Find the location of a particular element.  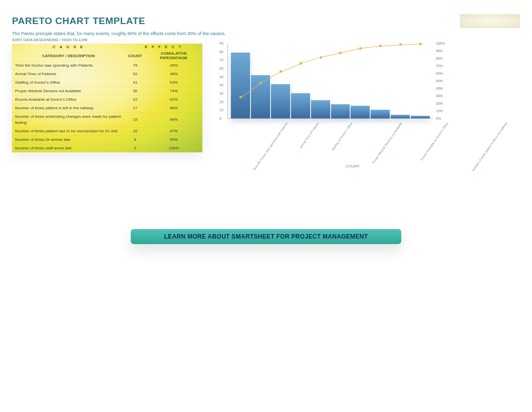

y-left-tick: 70 is located at coordinates (221, 60).